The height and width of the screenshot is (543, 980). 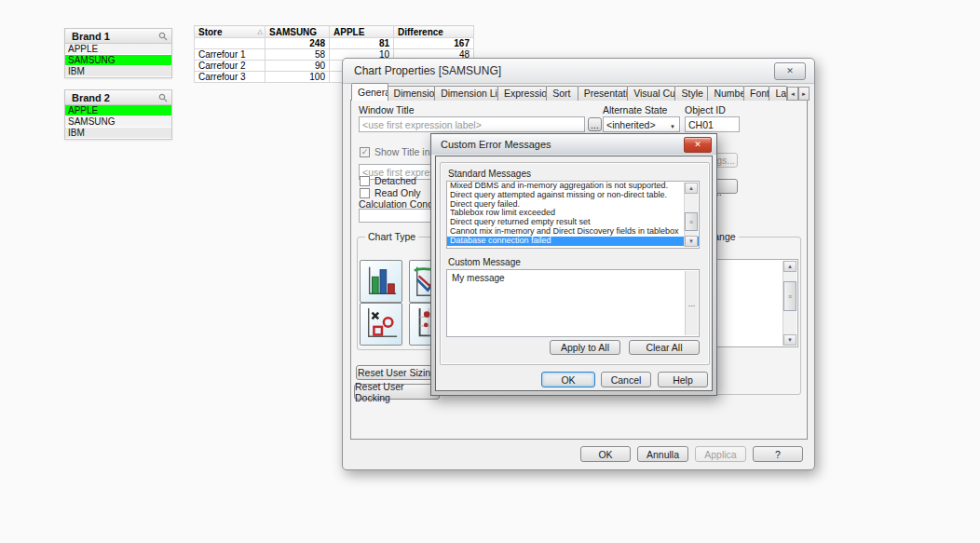 What do you see at coordinates (712, 125) in the screenshot?
I see `object-id-input: CH01` at bounding box center [712, 125].